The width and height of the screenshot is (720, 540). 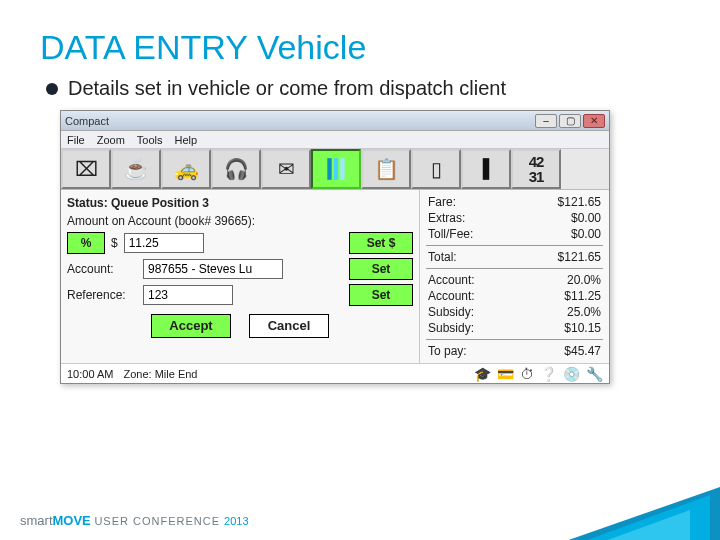 What do you see at coordinates (86, 169) in the screenshot?
I see `x-square-icon: ⌧` at bounding box center [86, 169].